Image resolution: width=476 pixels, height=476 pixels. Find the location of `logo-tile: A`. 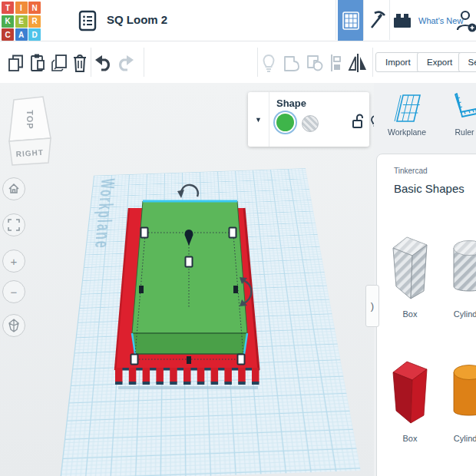

logo-tile: A is located at coordinates (21, 35).